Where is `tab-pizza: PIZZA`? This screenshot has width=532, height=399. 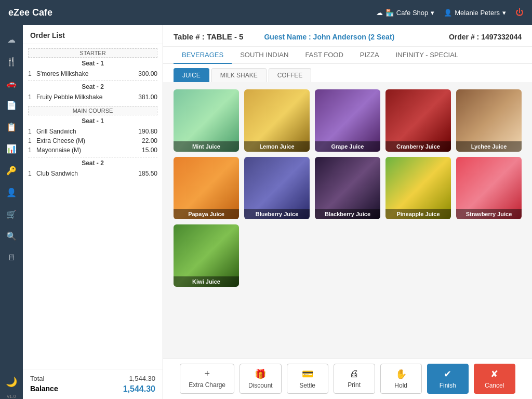
tab-pizza: PIZZA is located at coordinates (370, 55).